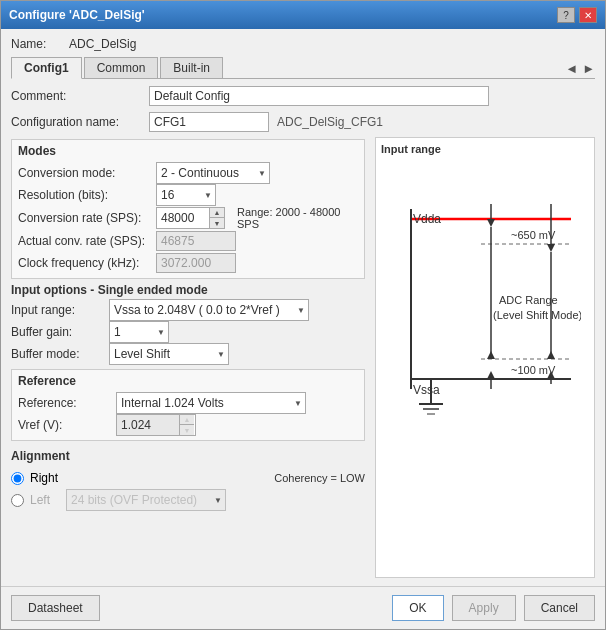 Image resolution: width=606 pixels, height=630 pixels. Describe the element at coordinates (76, 122) in the screenshot. I see `config-name-label: Configuration name:` at that location.